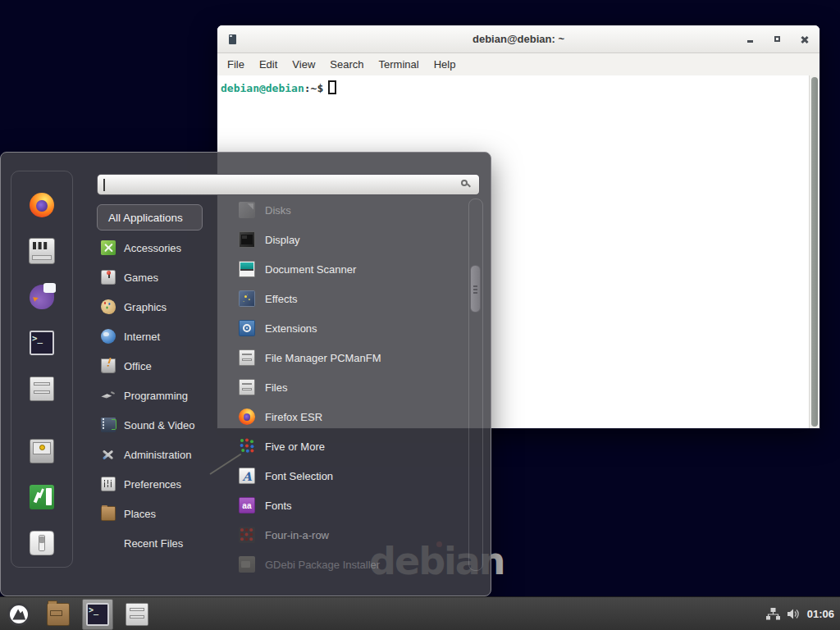  Describe the element at coordinates (349, 446) in the screenshot. I see `app-five-or-more: Five or More` at that location.